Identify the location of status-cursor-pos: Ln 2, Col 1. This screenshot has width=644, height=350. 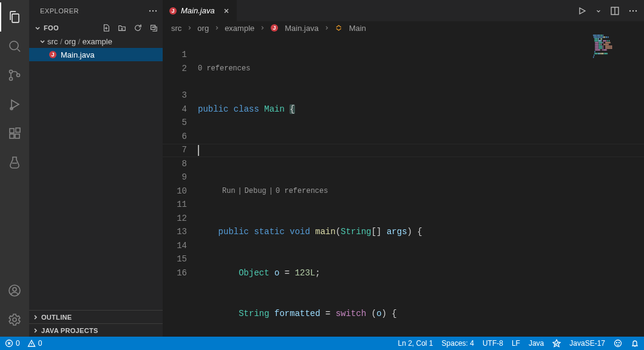
(416, 343).